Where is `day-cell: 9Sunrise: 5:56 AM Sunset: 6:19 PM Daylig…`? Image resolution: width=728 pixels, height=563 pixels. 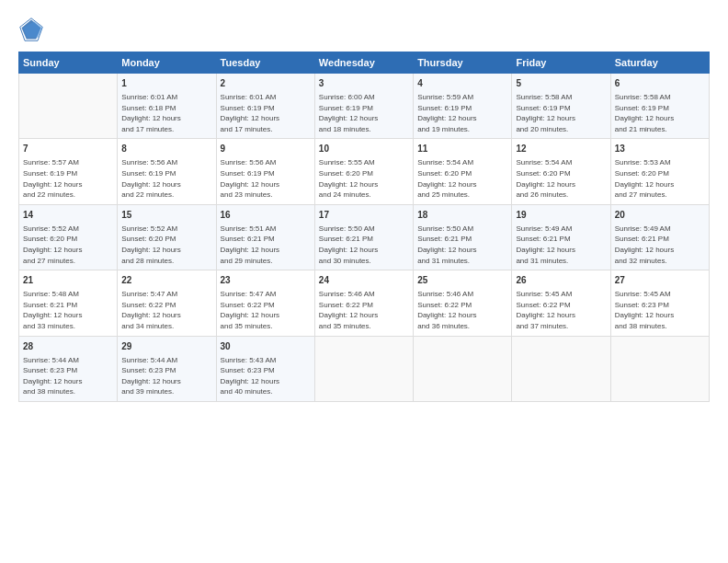
day-cell: 9Sunrise: 5:56 AM Sunset: 6:19 PM Daylig… is located at coordinates (265, 171).